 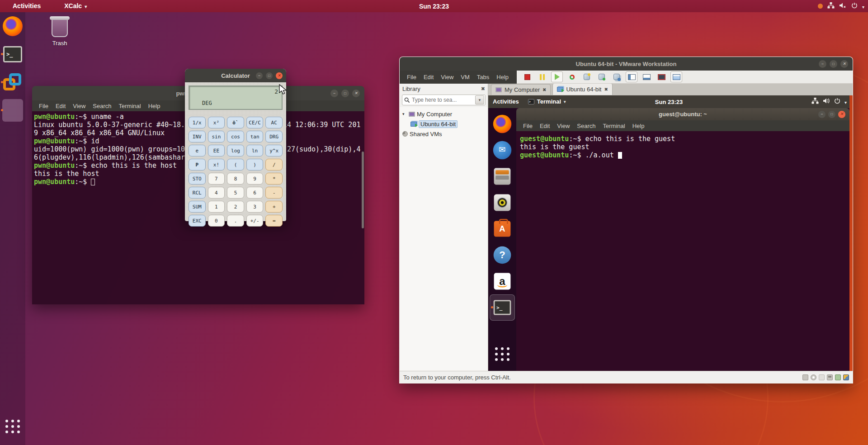 I want to click on calc-key-sto: STO, so click(x=197, y=179).